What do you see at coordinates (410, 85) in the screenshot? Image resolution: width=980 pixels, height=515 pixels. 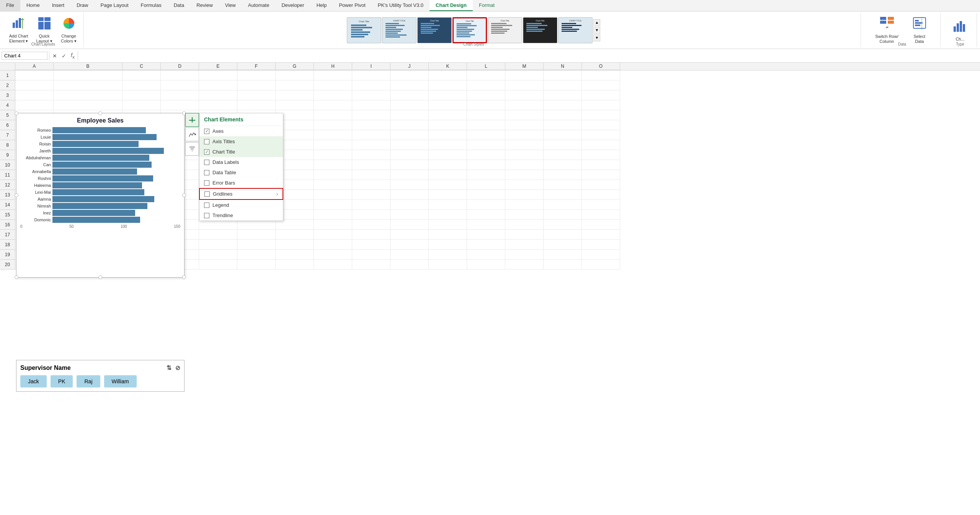 I see `cell-2-J` at bounding box center [410, 85].